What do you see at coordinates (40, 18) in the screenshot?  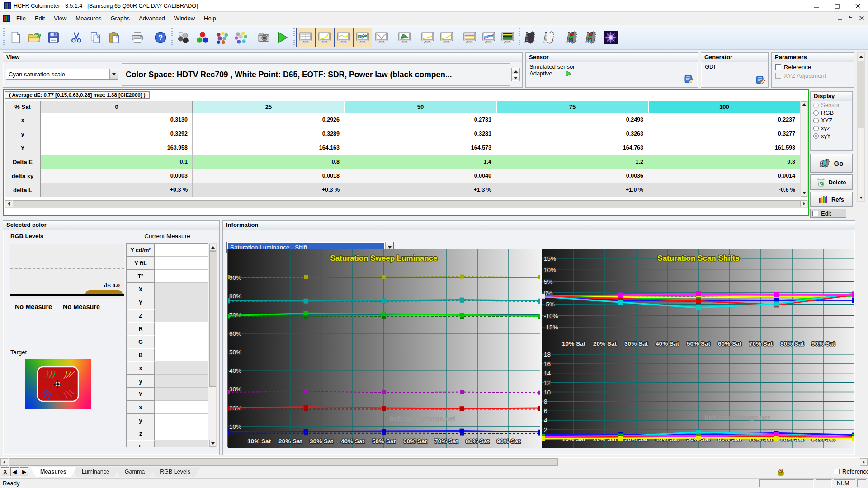 I see `menu-item-edit: Edit` at bounding box center [40, 18].